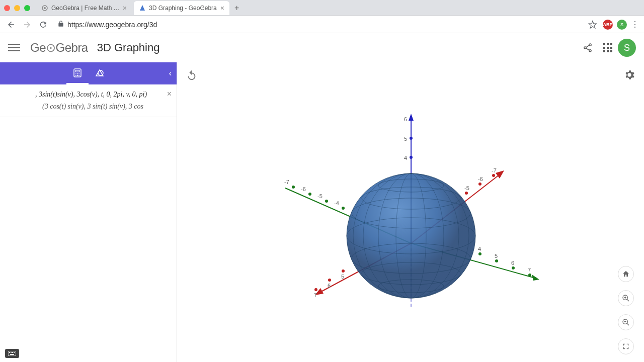  I want to click on reload-button, so click(43, 25).